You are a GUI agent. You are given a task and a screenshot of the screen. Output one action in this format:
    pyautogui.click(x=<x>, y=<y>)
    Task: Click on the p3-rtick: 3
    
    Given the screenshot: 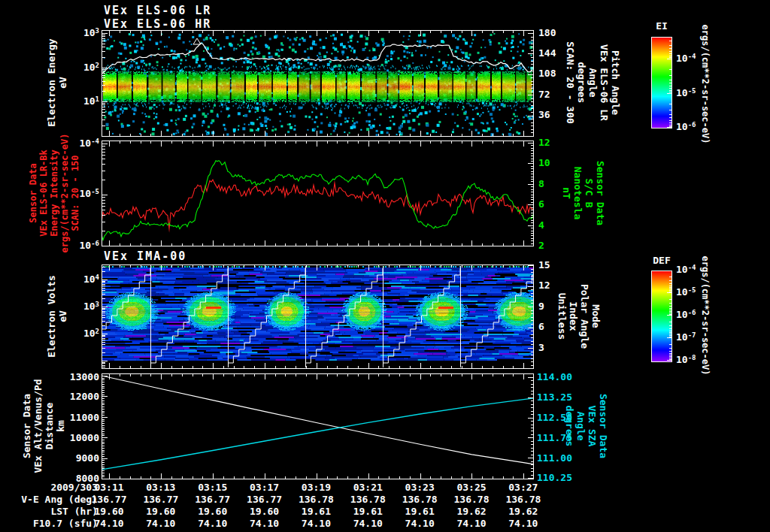 What is the action you would take?
    pyautogui.click(x=561, y=347)
    